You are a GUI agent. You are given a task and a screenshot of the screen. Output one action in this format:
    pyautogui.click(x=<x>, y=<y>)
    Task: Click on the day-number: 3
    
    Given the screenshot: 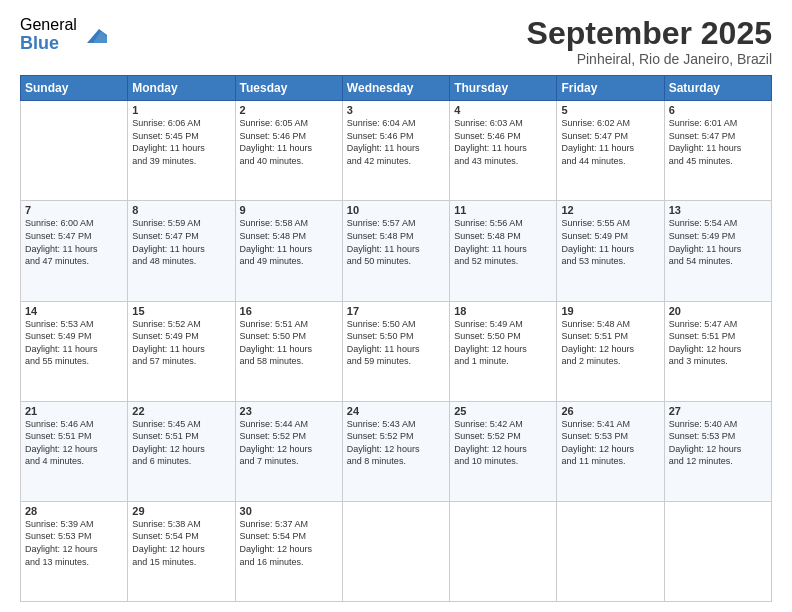 What is the action you would take?
    pyautogui.click(x=396, y=110)
    